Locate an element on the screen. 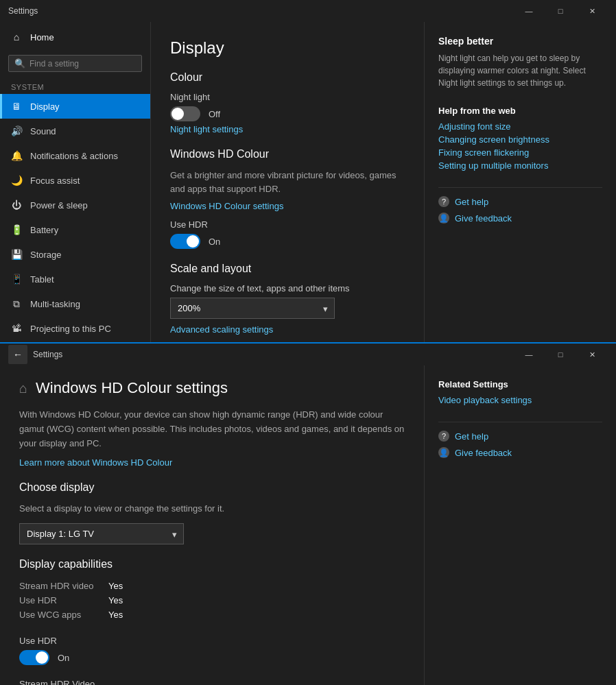 This screenshot has width=616, height=685. notifications-icon: 🔔 is located at coordinates (16, 156).